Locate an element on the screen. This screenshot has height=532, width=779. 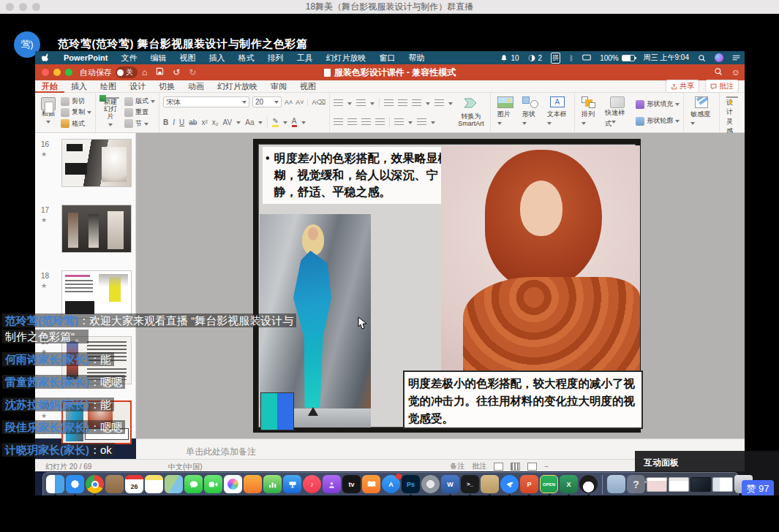
zoom-out-button: − is located at coordinates (546, 466).